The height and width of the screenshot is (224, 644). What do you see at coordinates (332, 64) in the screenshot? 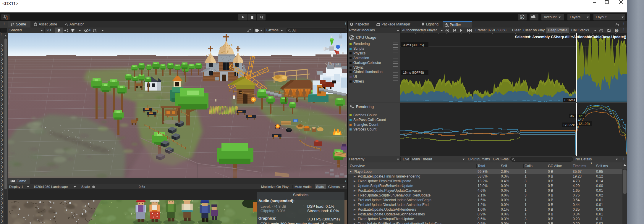
I see `svg-text: ≤ Persp` at bounding box center [332, 64].